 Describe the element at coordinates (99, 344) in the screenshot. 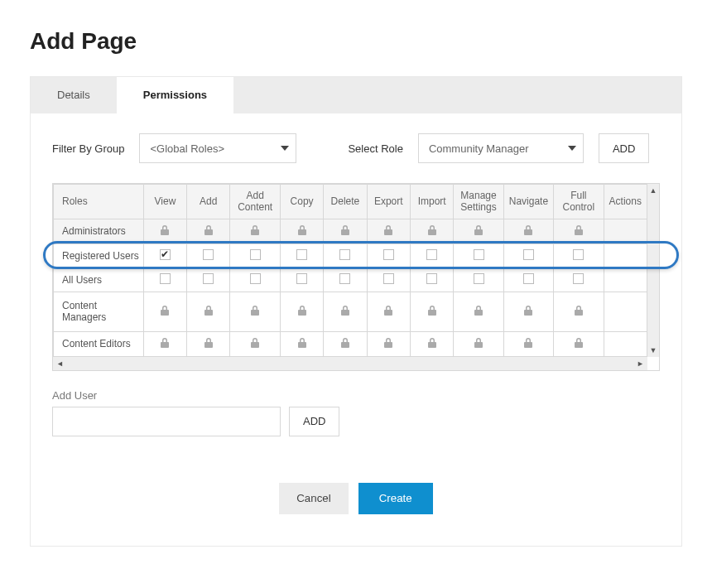

I see `role-cell: Content Editors` at that location.